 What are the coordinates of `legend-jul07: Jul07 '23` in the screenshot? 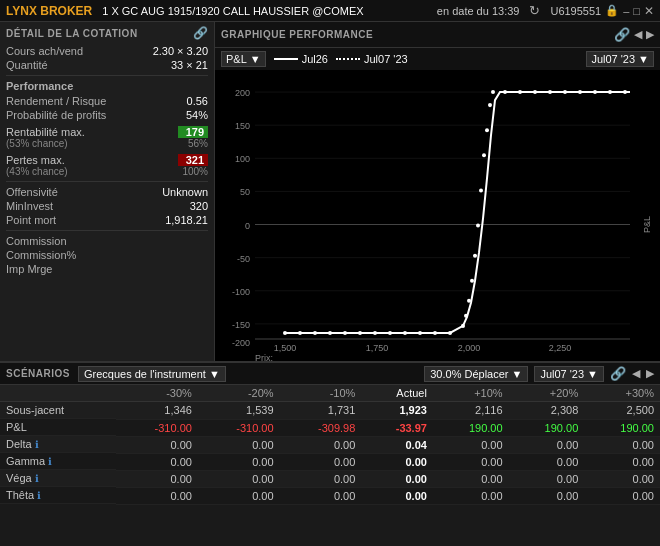 It's located at (372, 59).